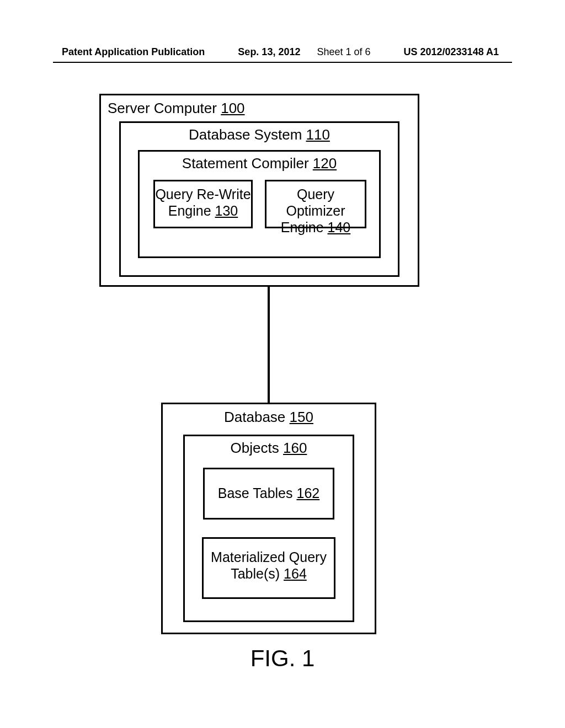 The image size is (565, 728). Describe the element at coordinates (282, 62) in the screenshot. I see `header-divider` at that location.